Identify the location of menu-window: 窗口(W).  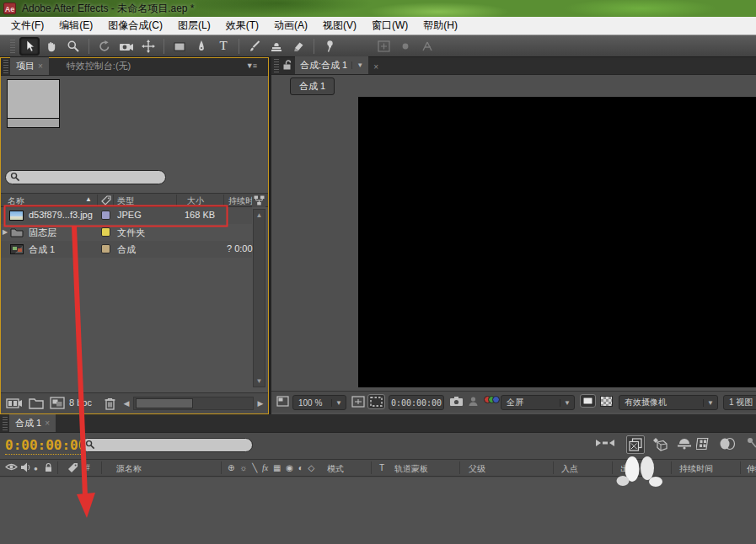
(389, 25).